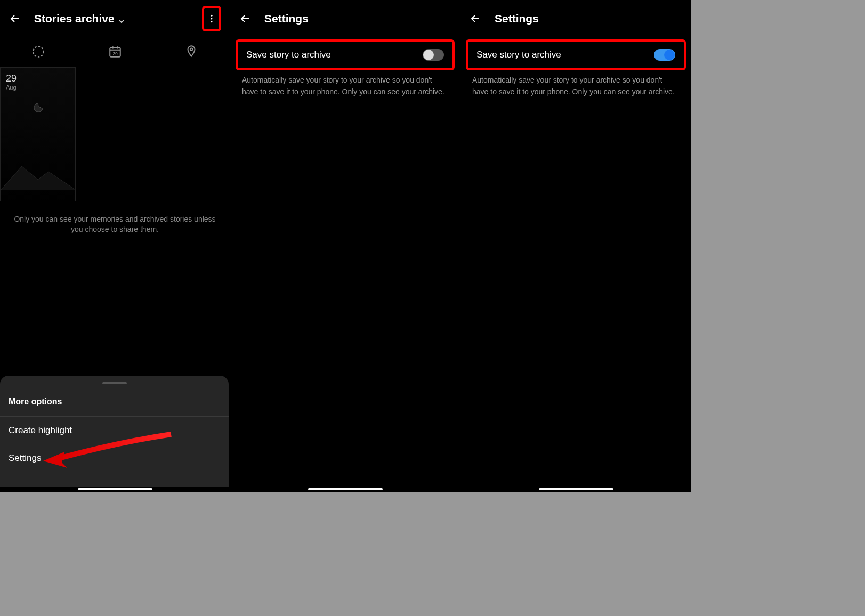  I want to click on tab-location, so click(191, 52).